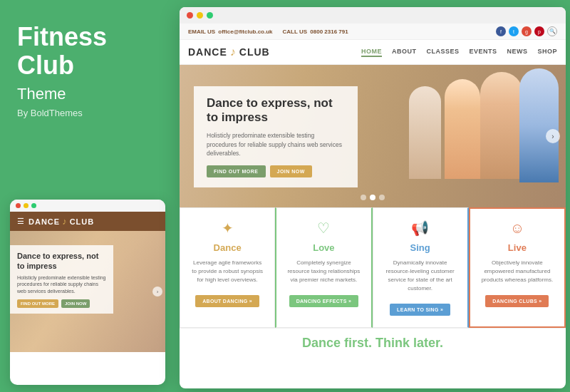 This screenshot has width=570, height=392. What do you see at coordinates (76, 304) in the screenshot?
I see `mobile-join-now-button: JOIN NOW` at bounding box center [76, 304].